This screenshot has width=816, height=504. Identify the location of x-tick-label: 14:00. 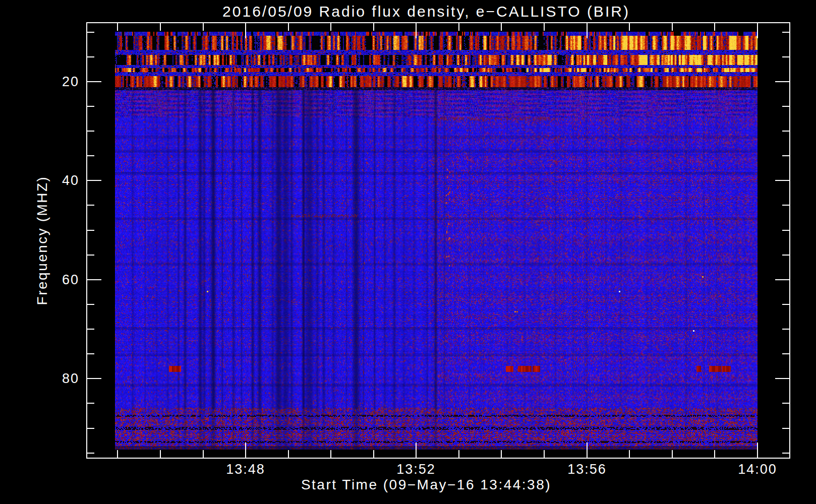
(757, 470).